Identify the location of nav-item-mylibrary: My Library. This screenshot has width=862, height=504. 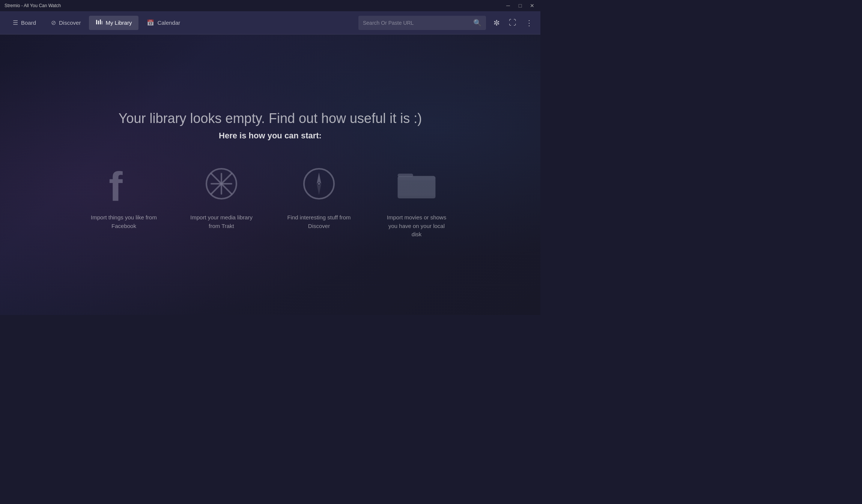
(114, 23).